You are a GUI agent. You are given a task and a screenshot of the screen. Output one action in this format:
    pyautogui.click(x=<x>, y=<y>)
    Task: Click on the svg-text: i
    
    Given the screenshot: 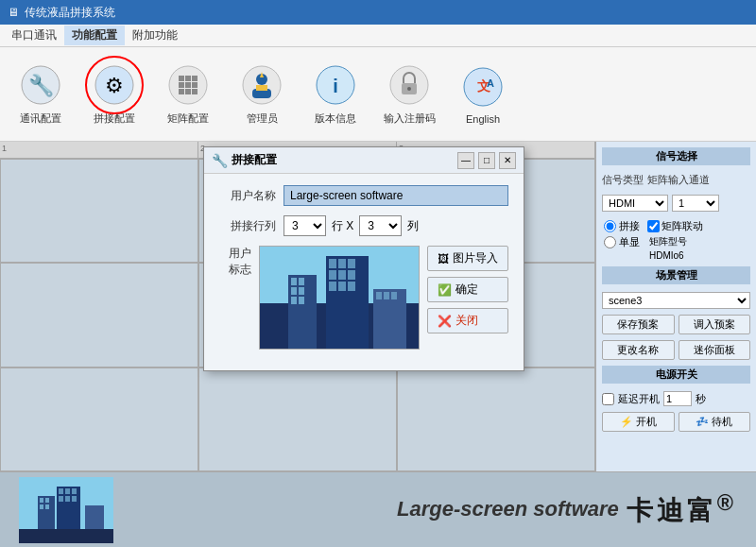 What is the action you would take?
    pyautogui.click(x=335, y=86)
    